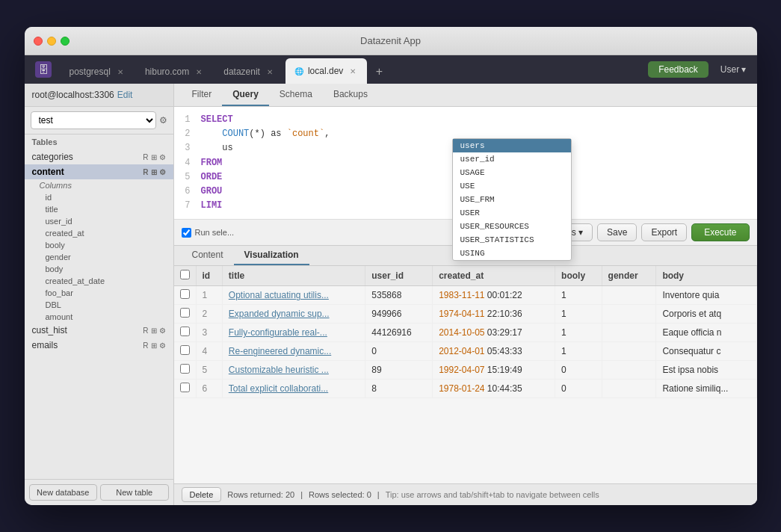 The width and height of the screenshot is (781, 532). What do you see at coordinates (52, 157) in the screenshot?
I see `table-name: categories` at bounding box center [52, 157].